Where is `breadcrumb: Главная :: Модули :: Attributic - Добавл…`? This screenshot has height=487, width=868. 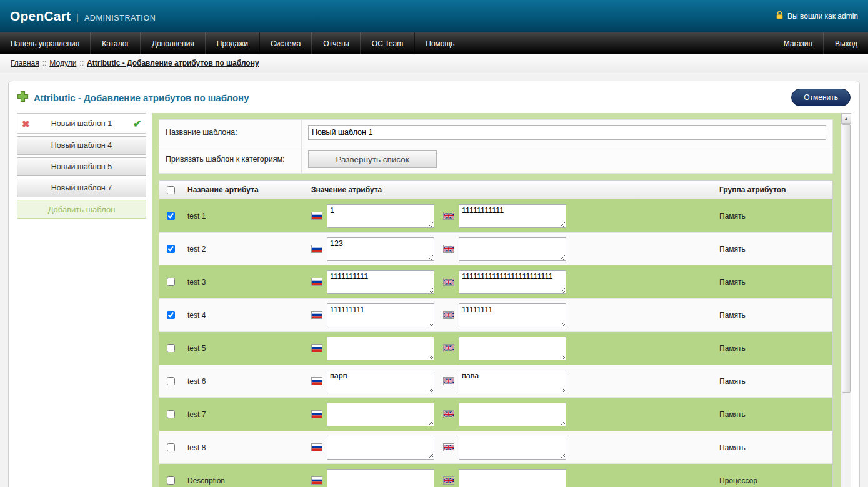
breadcrumb: Главная :: Модули :: Attributic - Добавл… is located at coordinates (434, 64).